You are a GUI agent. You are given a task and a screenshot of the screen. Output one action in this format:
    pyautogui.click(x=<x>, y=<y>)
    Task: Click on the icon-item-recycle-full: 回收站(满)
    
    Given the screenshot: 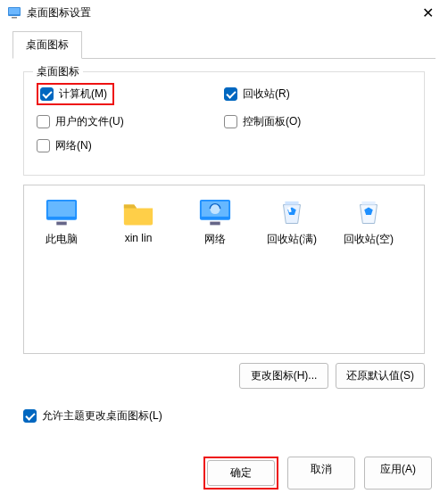 What is the action you would take?
    pyautogui.click(x=292, y=223)
    